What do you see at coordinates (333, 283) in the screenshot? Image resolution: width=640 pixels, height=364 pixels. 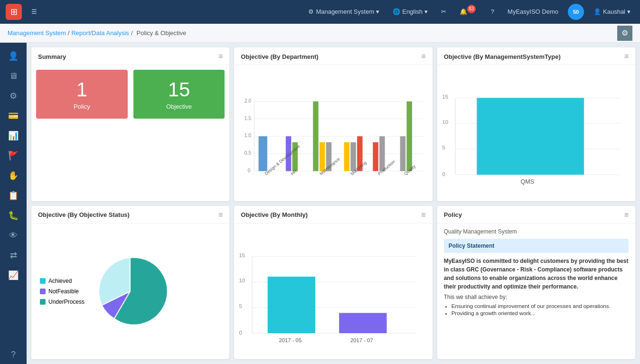 I see `objective-monthly-card: Objective (By Monthly) ≡ 0 5 10 15` at bounding box center [333, 283].